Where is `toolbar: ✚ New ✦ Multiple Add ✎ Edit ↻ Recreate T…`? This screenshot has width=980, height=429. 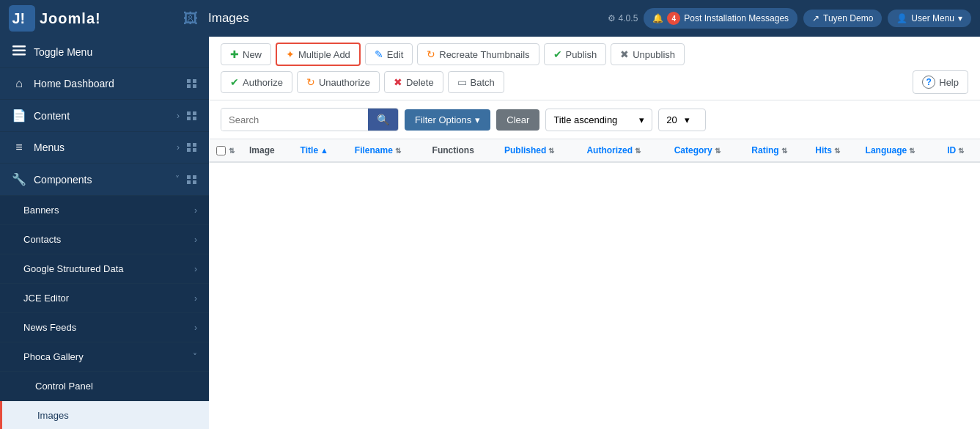
toolbar: ✚ New ✦ Multiple Add ✎ Edit ↻ Recreate T… is located at coordinates (594, 69).